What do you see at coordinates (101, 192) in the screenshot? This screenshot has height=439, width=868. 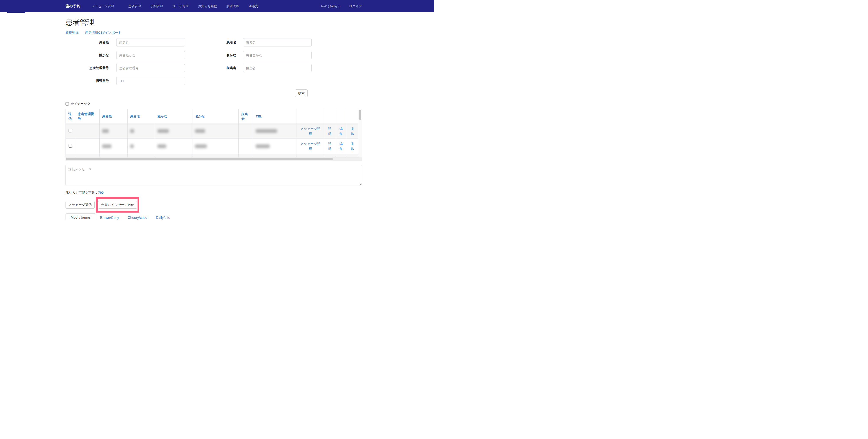 I see `remaining-chars-count: 700` at bounding box center [101, 192].